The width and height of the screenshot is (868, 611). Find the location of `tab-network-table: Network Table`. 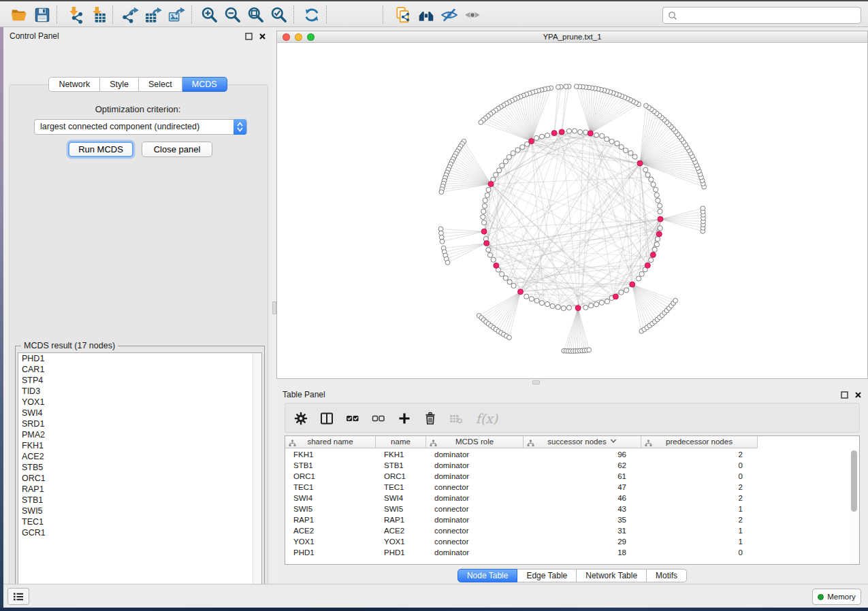

tab-network-table: Network Table is located at coordinates (611, 576).